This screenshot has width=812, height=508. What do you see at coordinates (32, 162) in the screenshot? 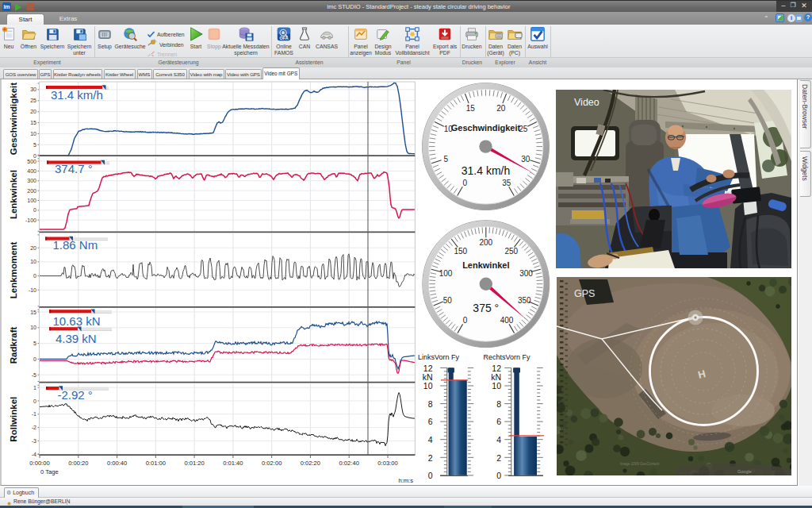
I see `svg-text: 500` at bounding box center [32, 162].